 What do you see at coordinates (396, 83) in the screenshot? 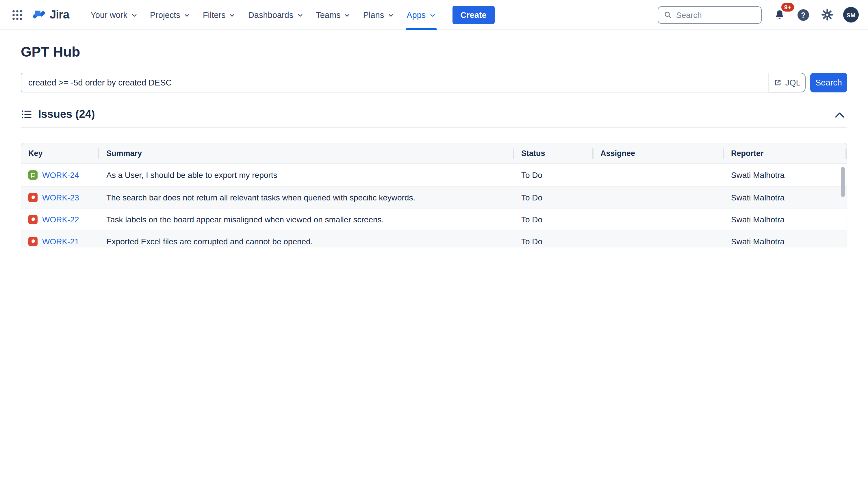
I see `jql-query-input` at bounding box center [396, 83].